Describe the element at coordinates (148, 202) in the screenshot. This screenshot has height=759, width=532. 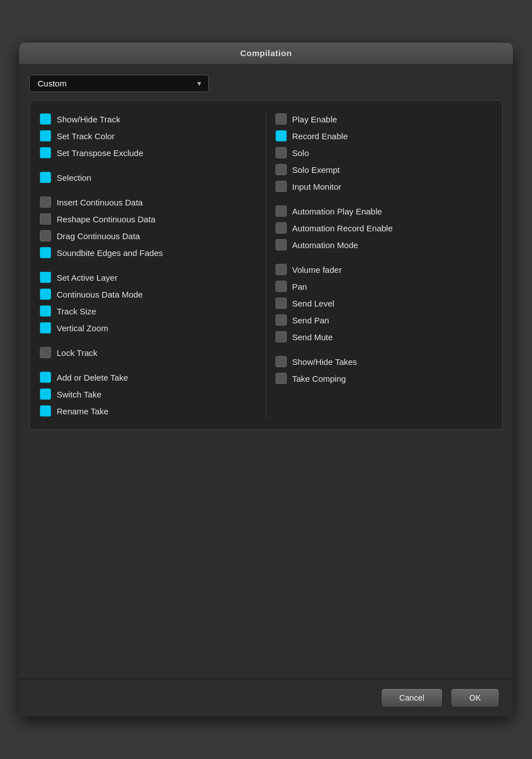
I see `item-insert-continuous-data: Insert Continuous Data` at that location.